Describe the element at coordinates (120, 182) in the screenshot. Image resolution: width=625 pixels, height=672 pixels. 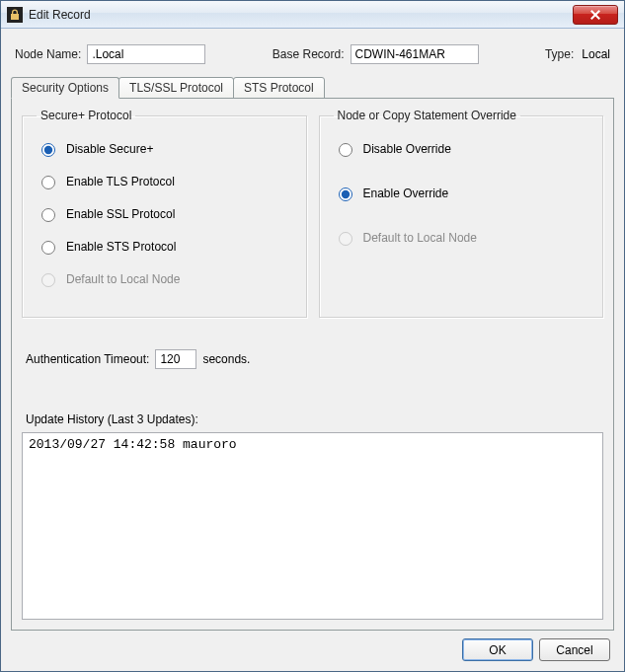
I see `radio-enable-tls-label: Enable TLS Protocol` at that location.